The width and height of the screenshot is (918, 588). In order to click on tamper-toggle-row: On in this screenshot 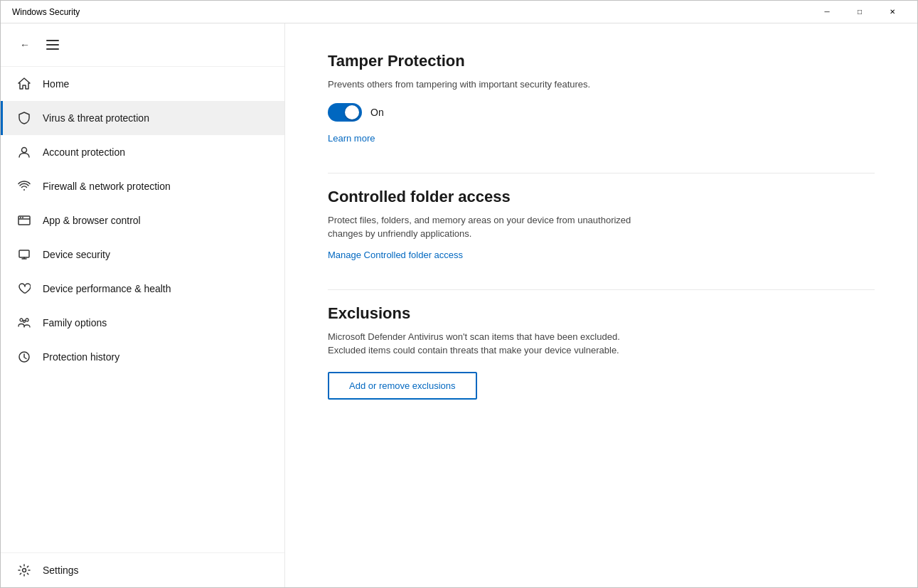, I will do `click(602, 112)`.